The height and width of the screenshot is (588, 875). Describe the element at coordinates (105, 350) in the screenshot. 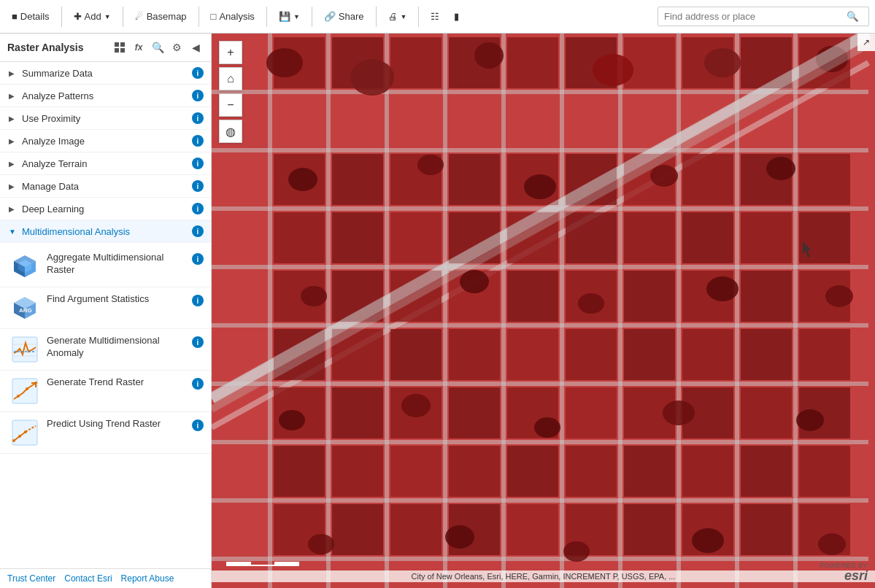

I see `tool-item-generate-multidimensional-anomaly: Generate Multidimensional Anomaly i` at that location.